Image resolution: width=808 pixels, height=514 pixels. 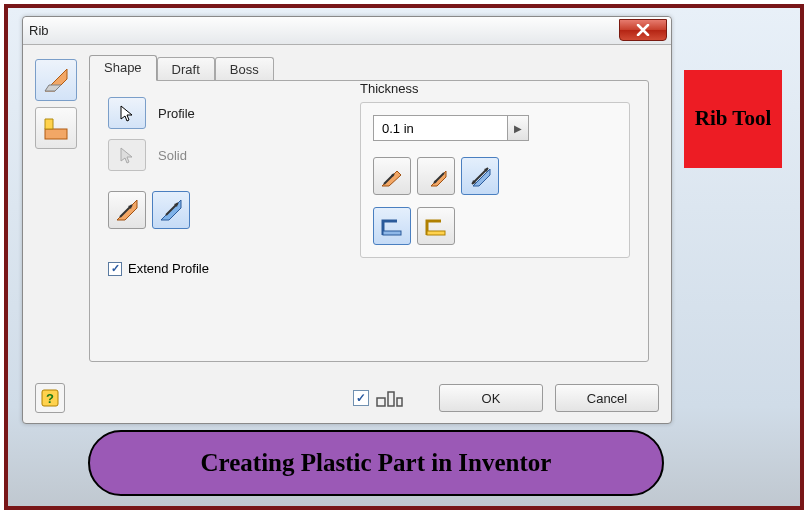 I want to click on extent-to-next-button, so click(x=392, y=226).